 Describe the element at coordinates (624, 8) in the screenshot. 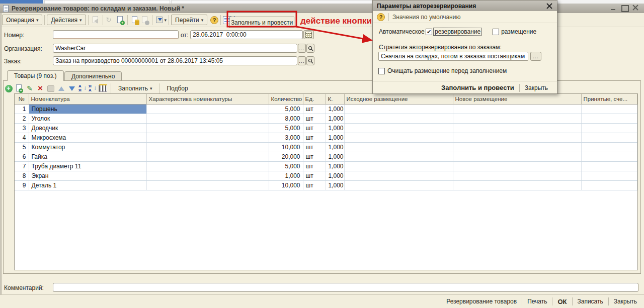

I see `maximize-icon` at that location.